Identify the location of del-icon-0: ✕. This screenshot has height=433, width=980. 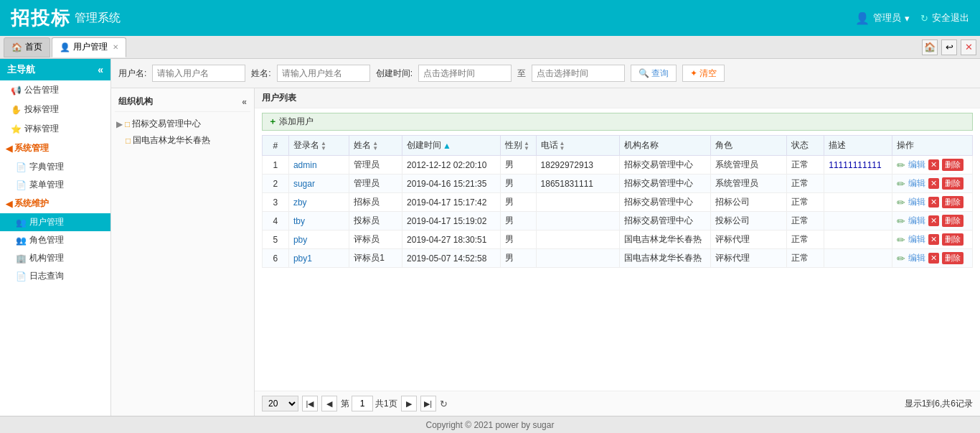
(934, 165).